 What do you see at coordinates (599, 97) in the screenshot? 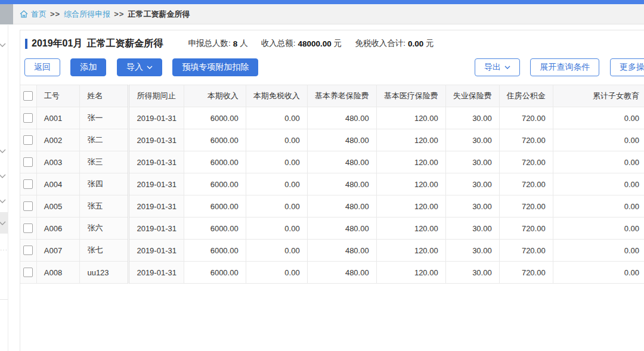
I see `column-header: 累计子女教育` at bounding box center [599, 97].